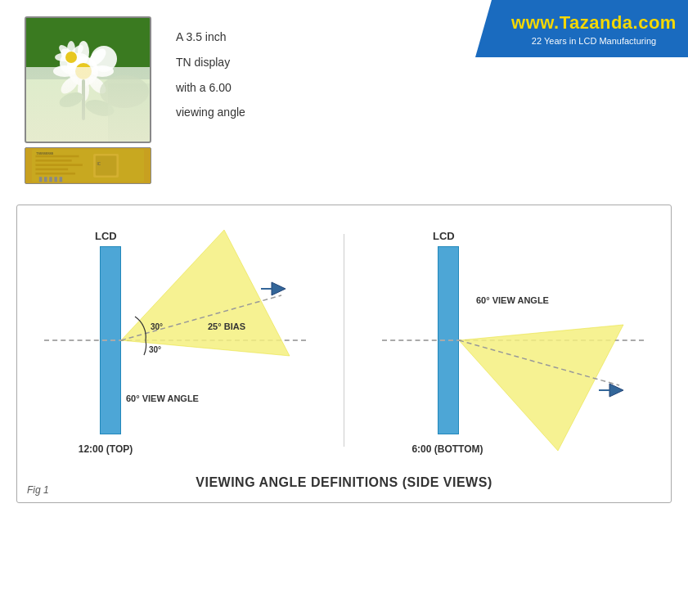 The width and height of the screenshot is (688, 616). Describe the element at coordinates (175, 340) in the screenshot. I see `left-diagram-svg: 30° 30° 25° BIAS 60° VIEW ANGLE` at that location.